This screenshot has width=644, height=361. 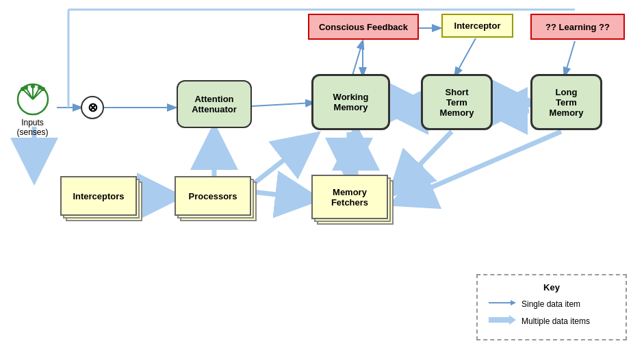 I want to click on processors-node-container: Processors, so click(x=213, y=196).